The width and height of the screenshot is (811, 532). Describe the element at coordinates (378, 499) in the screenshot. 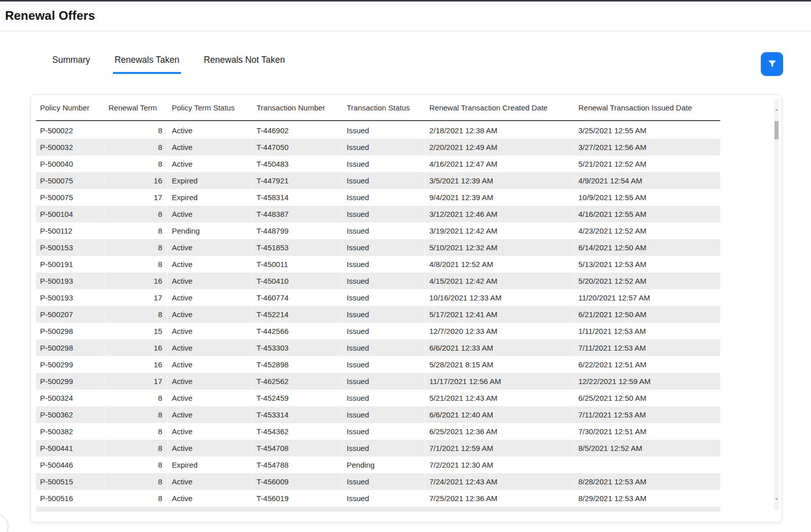

I see `table-row: P-5005168ActiveT-456019Issued7/25/2021 1…` at that location.